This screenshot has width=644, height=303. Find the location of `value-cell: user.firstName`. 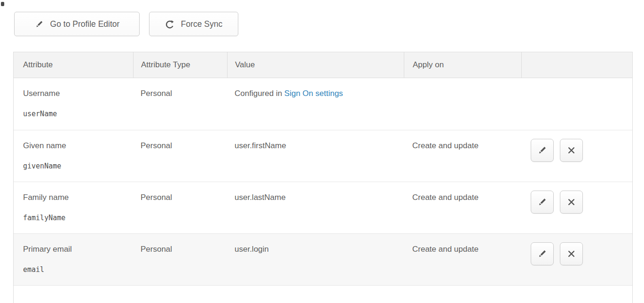

value-cell: user.firstName is located at coordinates (315, 156).